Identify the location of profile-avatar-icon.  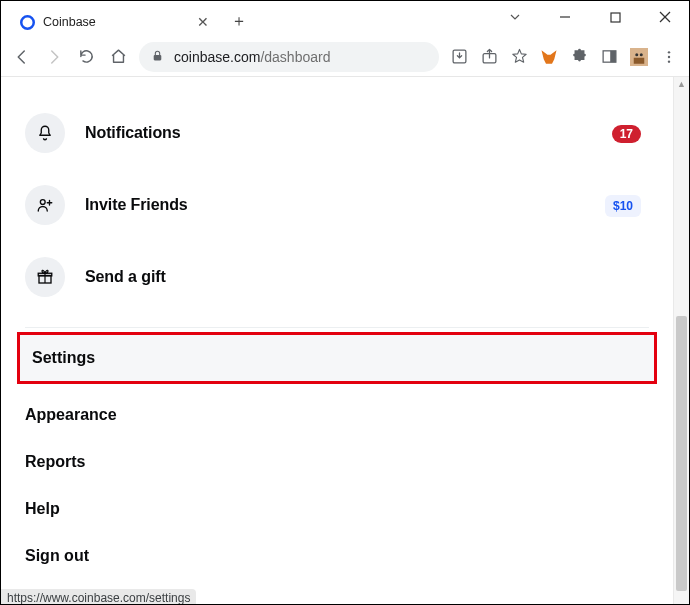
(639, 57).